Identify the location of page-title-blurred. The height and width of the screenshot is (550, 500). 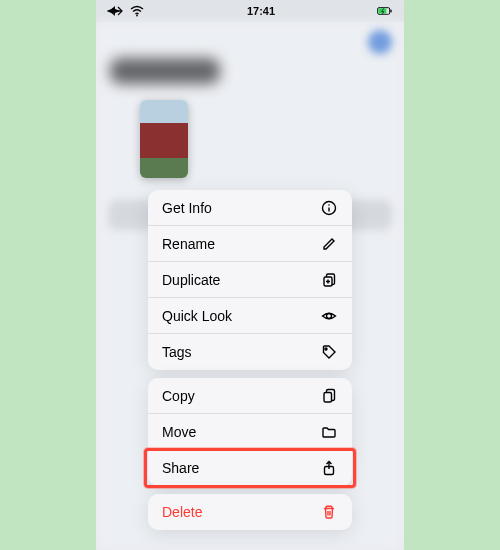
(165, 71).